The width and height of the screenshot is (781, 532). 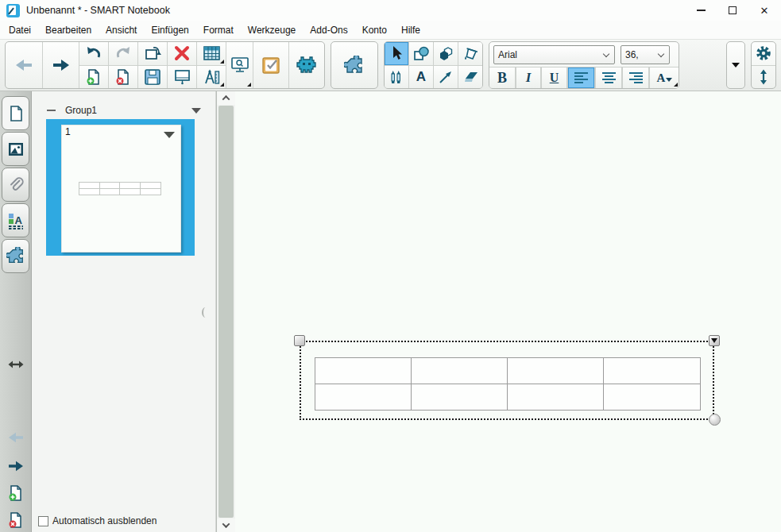 I want to click on page-group-header: Group1, so click(x=124, y=110).